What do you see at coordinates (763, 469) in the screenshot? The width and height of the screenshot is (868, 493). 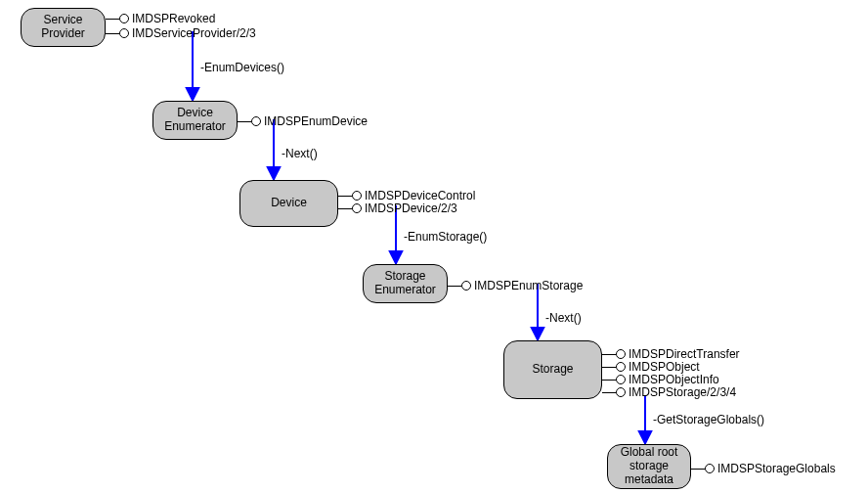 I see `iface-storage-globals: IMDSPStorageGlobals` at bounding box center [763, 469].